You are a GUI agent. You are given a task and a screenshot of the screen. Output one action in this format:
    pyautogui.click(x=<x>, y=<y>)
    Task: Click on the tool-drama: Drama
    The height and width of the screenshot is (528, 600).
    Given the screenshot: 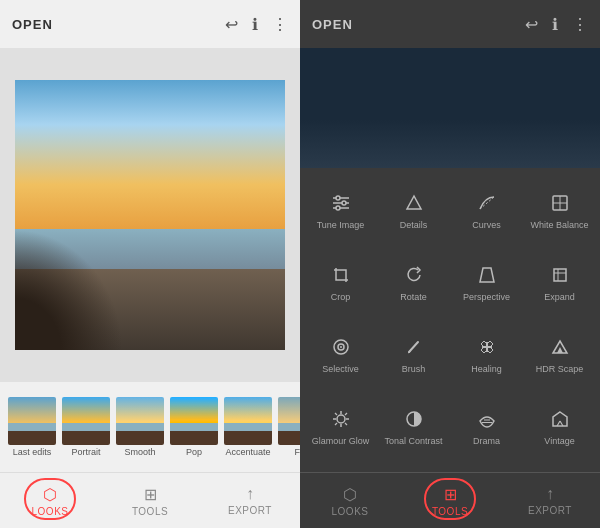 What is the action you would take?
    pyautogui.click(x=486, y=428)
    